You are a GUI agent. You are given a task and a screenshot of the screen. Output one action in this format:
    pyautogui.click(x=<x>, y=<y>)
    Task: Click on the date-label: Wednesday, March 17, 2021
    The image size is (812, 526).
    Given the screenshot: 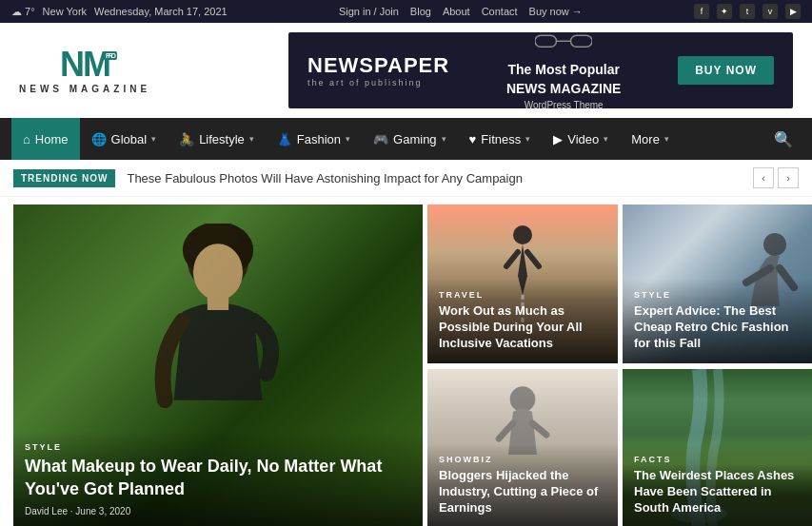 What is the action you would take?
    pyautogui.click(x=161, y=11)
    